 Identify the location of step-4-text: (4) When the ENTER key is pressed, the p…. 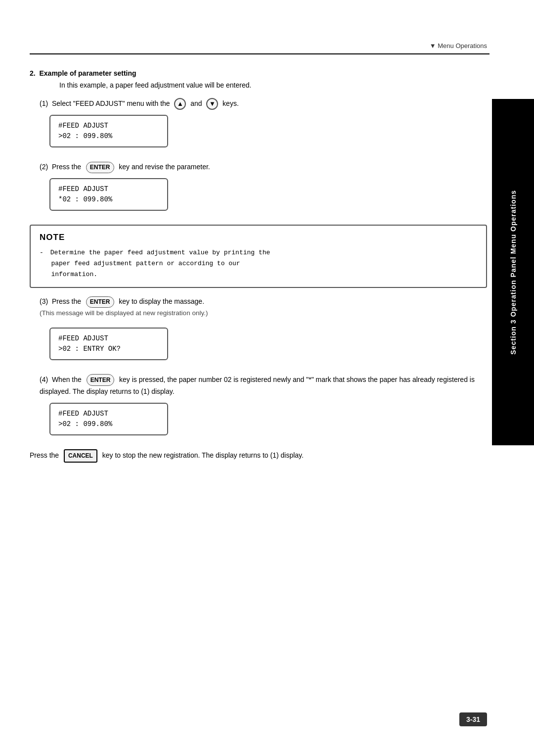
(263, 386).